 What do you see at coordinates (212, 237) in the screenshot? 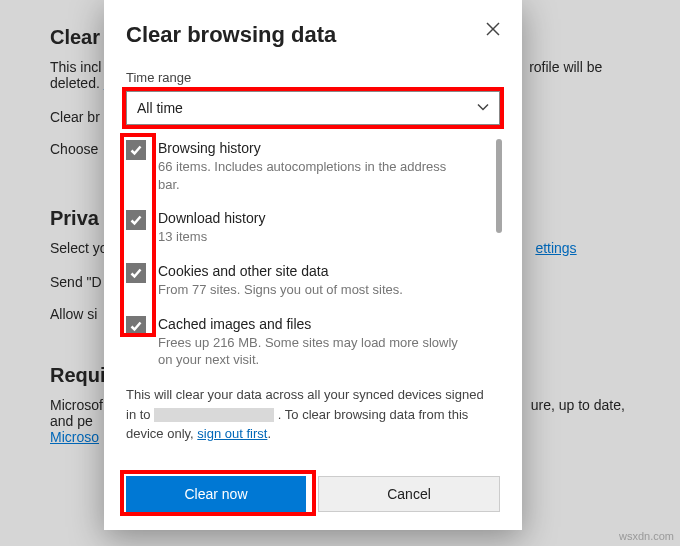
I see `option-subtitle: 13 items` at bounding box center [212, 237].